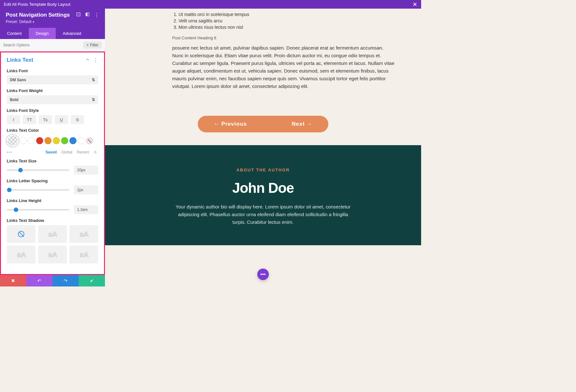 The height and width of the screenshot is (392, 576). I want to click on color-label: Links Text Color, so click(52, 130).